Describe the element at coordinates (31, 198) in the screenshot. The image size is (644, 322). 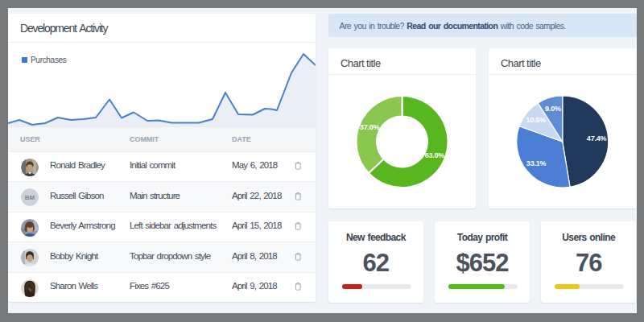
I see `svg-text: BM` at that location.